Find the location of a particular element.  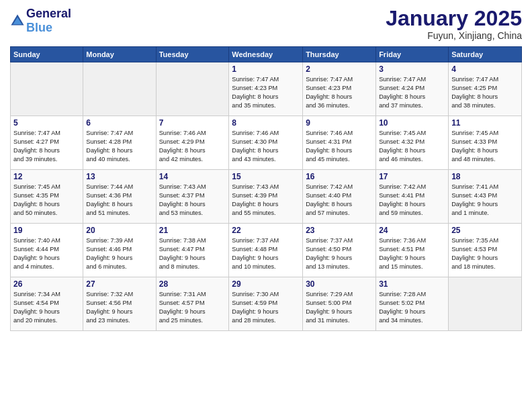

day-number: 15 is located at coordinates (266, 177).